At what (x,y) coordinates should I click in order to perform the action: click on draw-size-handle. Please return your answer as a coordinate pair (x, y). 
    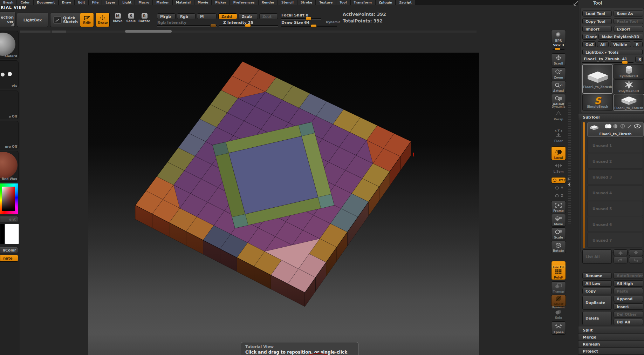
    Looking at the image, I should click on (314, 26).